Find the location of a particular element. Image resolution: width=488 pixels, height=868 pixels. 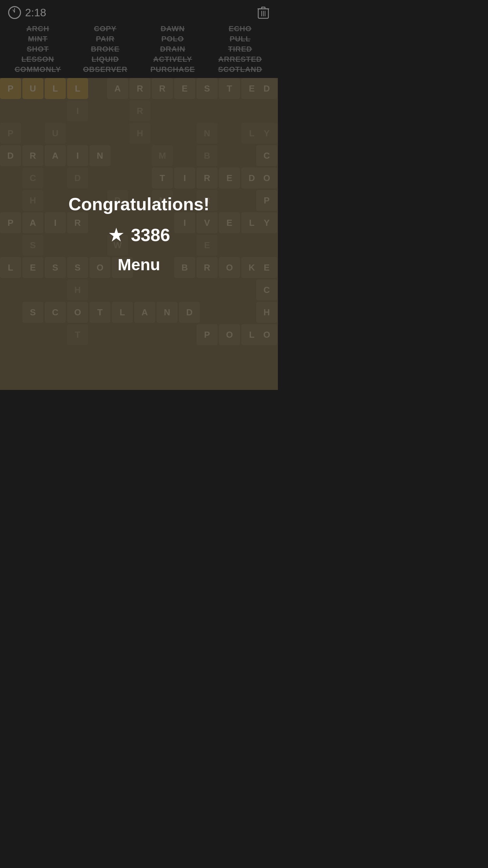

word-mint: MINT is located at coordinates (38, 39).